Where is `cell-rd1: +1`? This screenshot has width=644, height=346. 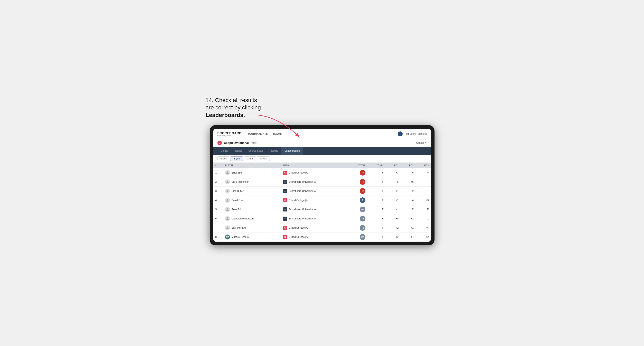
cell-rd1: +1 is located at coordinates (393, 191).